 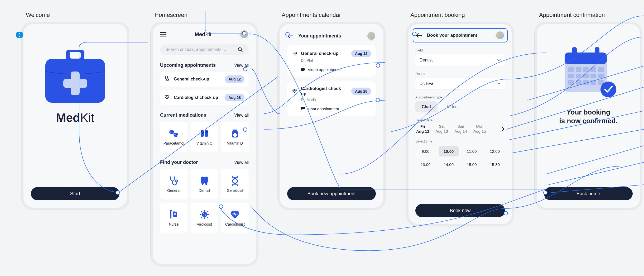 What do you see at coordinates (495, 151) in the screenshot?
I see `time-option: 12:00` at bounding box center [495, 151].